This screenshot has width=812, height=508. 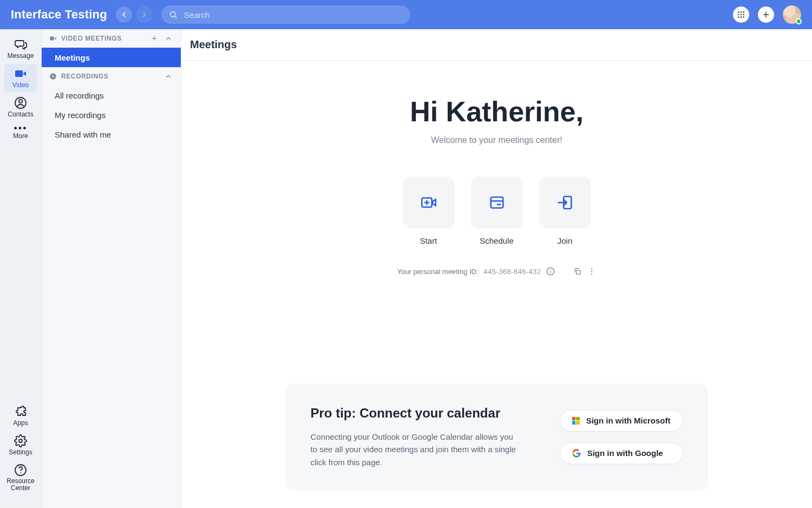 I want to click on help-icon, so click(x=21, y=470).